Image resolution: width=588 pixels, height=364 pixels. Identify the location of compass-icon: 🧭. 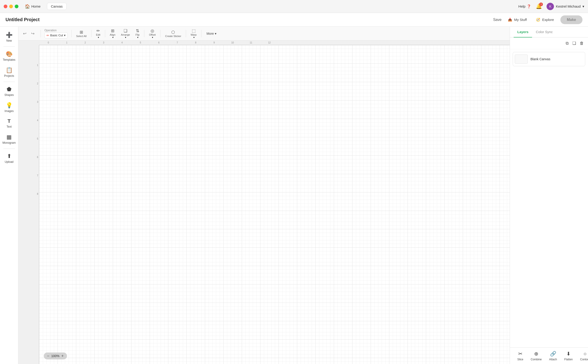
(538, 20).